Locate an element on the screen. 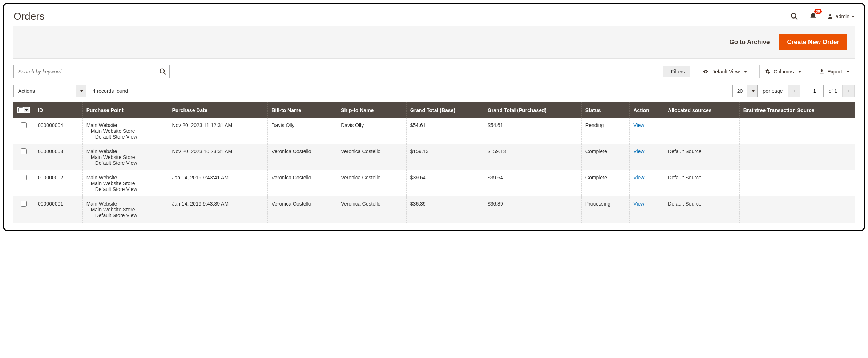  cell-id: 000000001 is located at coordinates (58, 210).